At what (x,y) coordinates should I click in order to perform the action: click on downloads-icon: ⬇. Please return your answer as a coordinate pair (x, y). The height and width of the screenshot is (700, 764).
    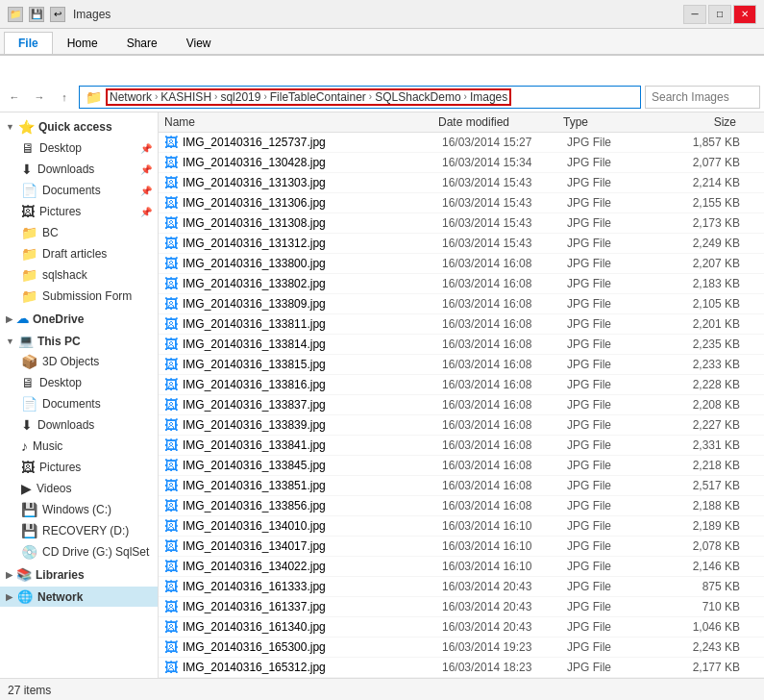
    Looking at the image, I should click on (27, 169).